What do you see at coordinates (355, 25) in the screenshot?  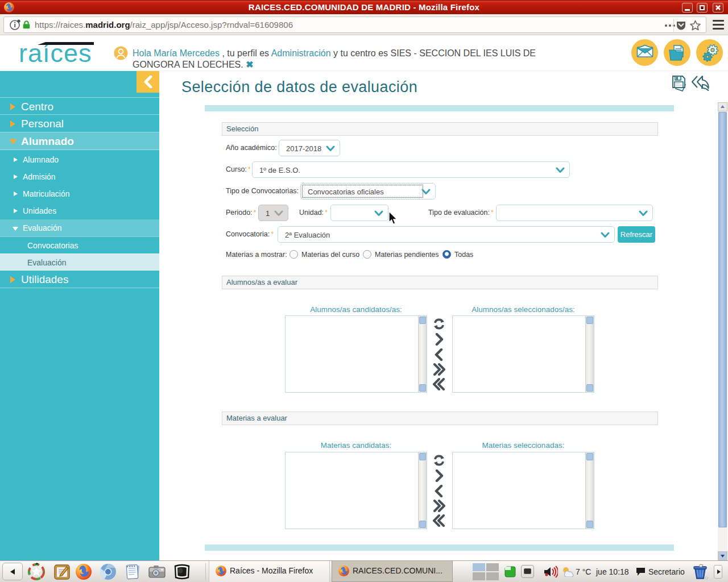 I see `url-bar: https://raices.madrid.org/raiz_app/jsp/A…` at bounding box center [355, 25].